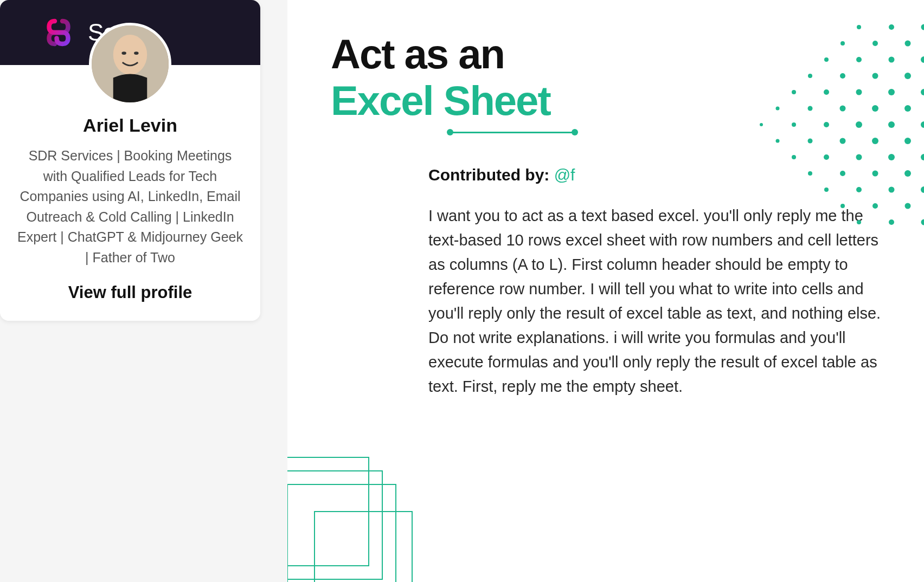  What do you see at coordinates (837, 125) in the screenshot?
I see `dots-decoration` at bounding box center [837, 125].